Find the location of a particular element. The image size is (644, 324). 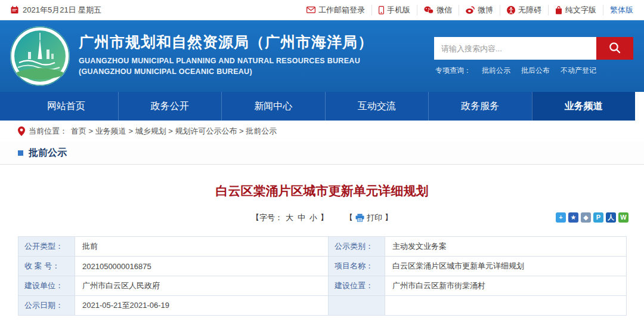

field-label-empty is located at coordinates (357, 306).